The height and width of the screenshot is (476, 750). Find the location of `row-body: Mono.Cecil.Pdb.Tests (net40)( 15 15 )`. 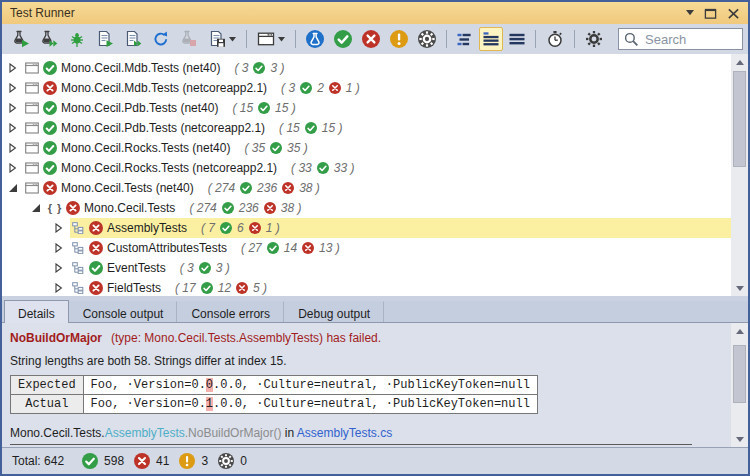

row-body: Mono.Cecil.Pdb.Tests (net40)( 15 15 ) is located at coordinates (378, 108).